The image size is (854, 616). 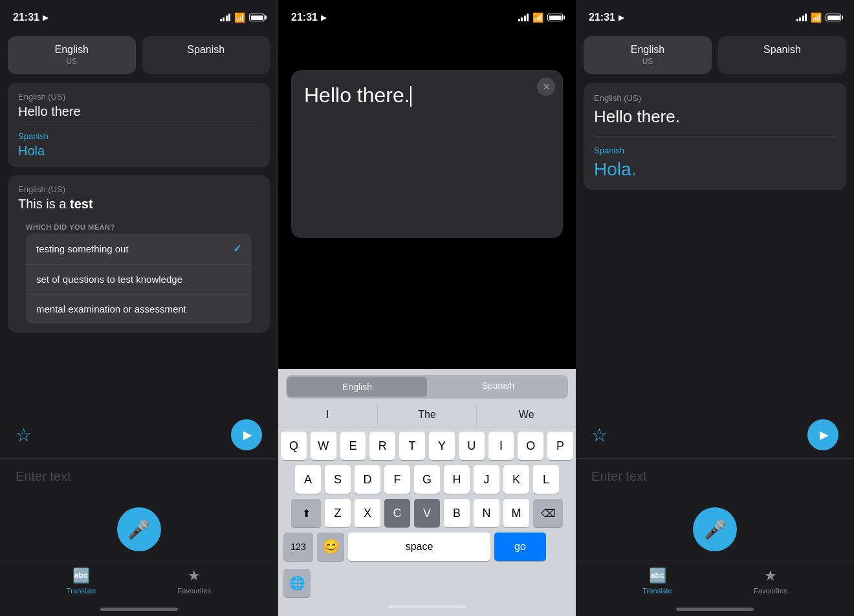 What do you see at coordinates (237, 248) in the screenshot?
I see `suggestion-check-0: ✓` at bounding box center [237, 248].